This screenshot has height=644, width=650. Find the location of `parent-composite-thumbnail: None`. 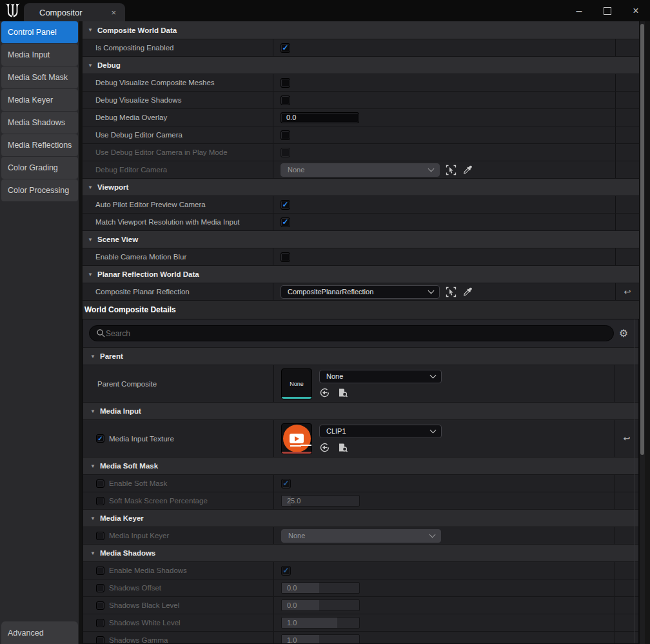

parent-composite-thumbnail: None is located at coordinates (297, 384).